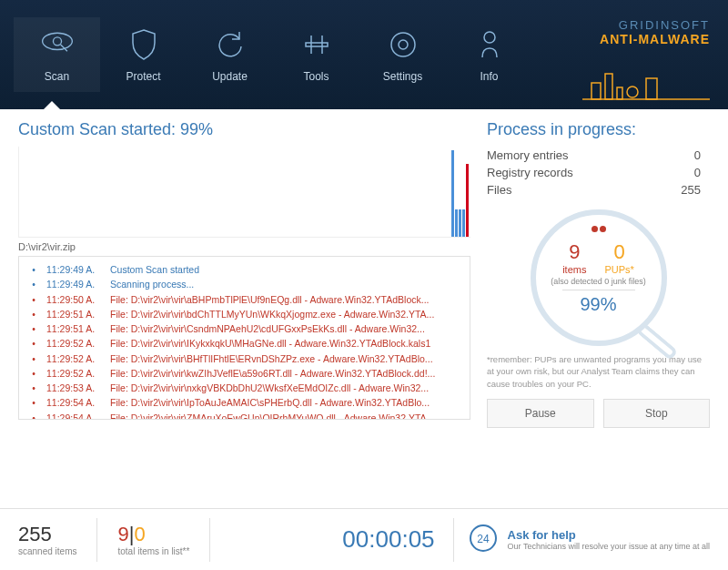  What do you see at coordinates (655, 33) in the screenshot?
I see `brand-logo: GRIDINSOFT ANTI-MALWARE` at bounding box center [655, 33].